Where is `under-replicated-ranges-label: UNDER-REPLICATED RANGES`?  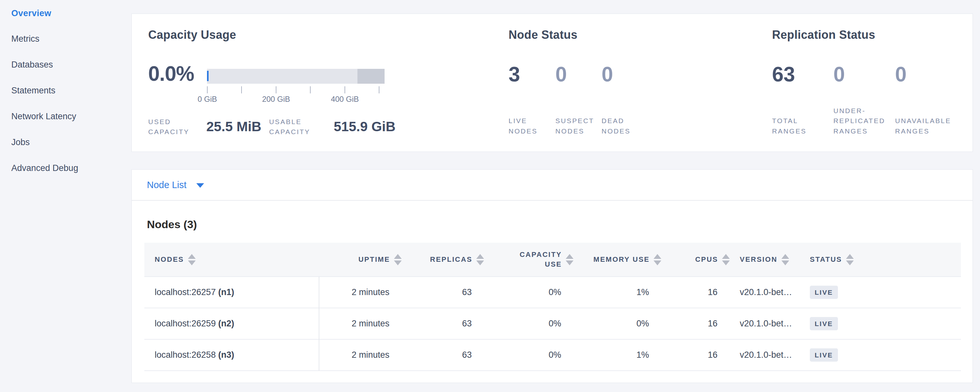
under-replicated-ranges-label: UNDER-REPLICATED RANGES is located at coordinates (862, 121).